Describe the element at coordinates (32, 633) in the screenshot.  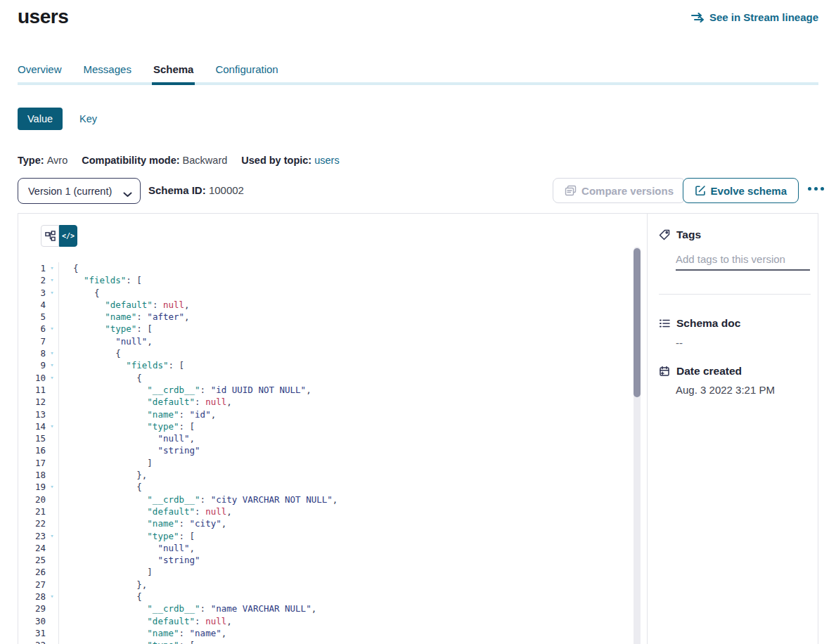
I see `line-number: 31` at that location.